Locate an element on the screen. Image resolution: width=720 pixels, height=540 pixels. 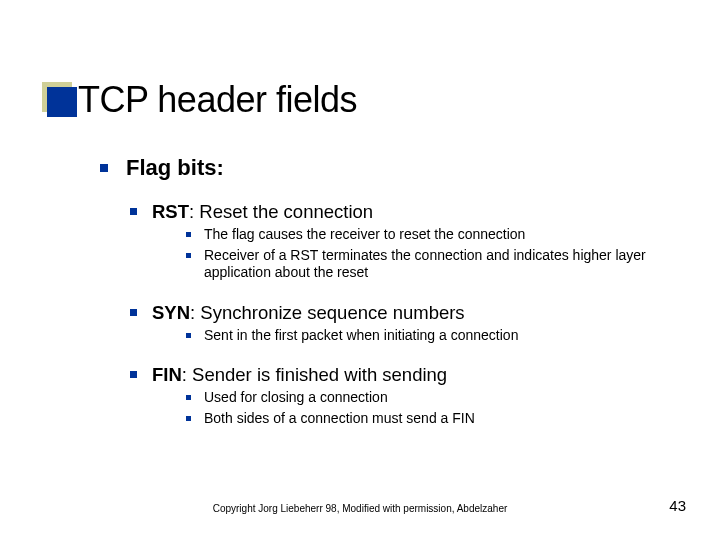
item-label: : Reset the connection is located at coordinates (281, 212).